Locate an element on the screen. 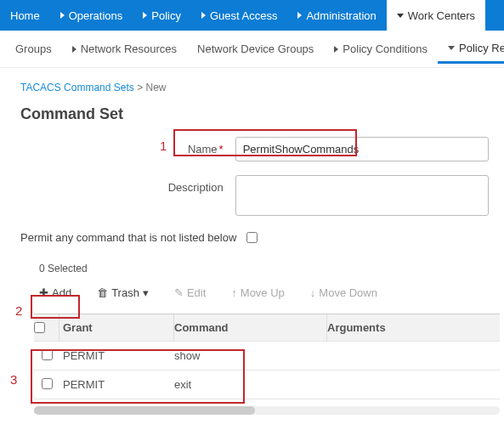  nav-policy: Policy is located at coordinates (161, 15).